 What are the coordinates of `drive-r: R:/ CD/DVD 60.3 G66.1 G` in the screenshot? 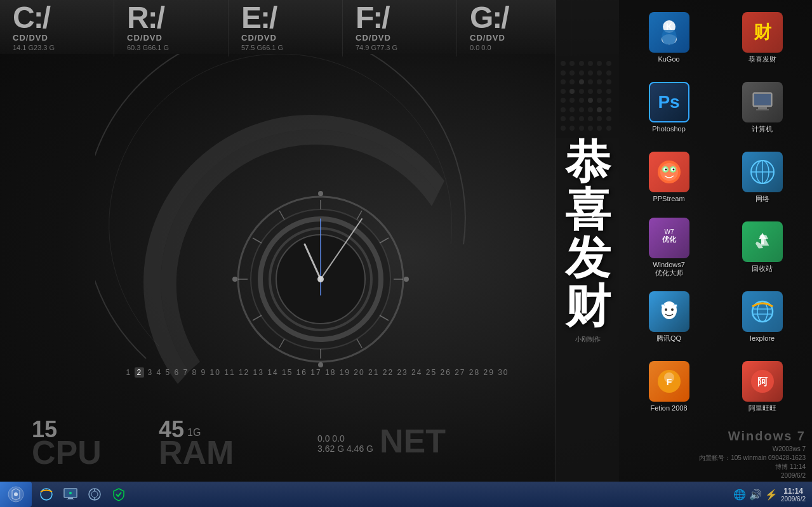 It's located at (171, 28).